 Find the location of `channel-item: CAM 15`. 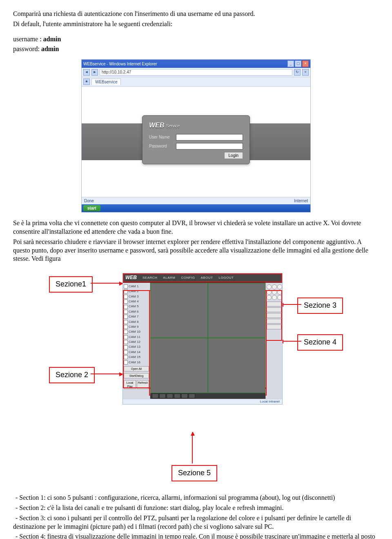

channel-item: CAM 15 is located at coordinates (136, 357).